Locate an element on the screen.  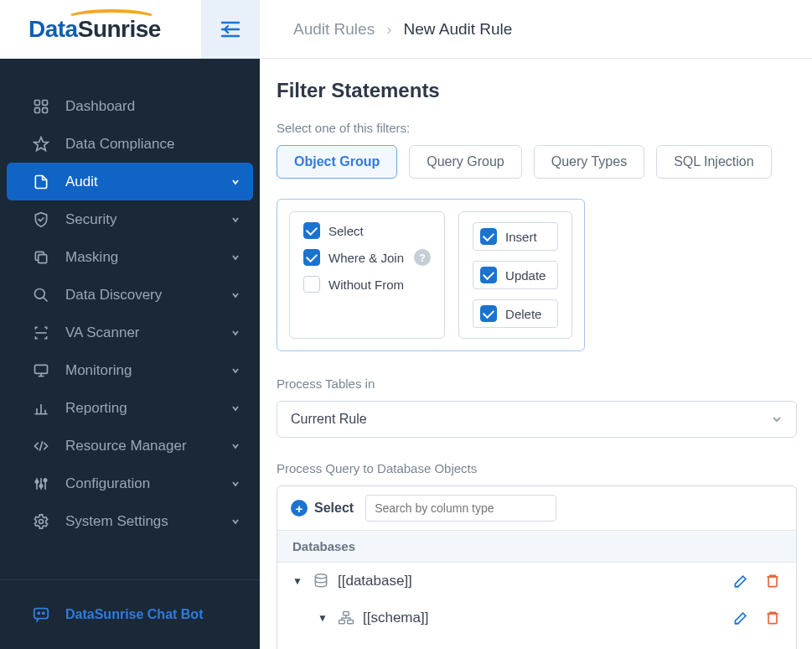
help-icon: ? is located at coordinates (422, 257).